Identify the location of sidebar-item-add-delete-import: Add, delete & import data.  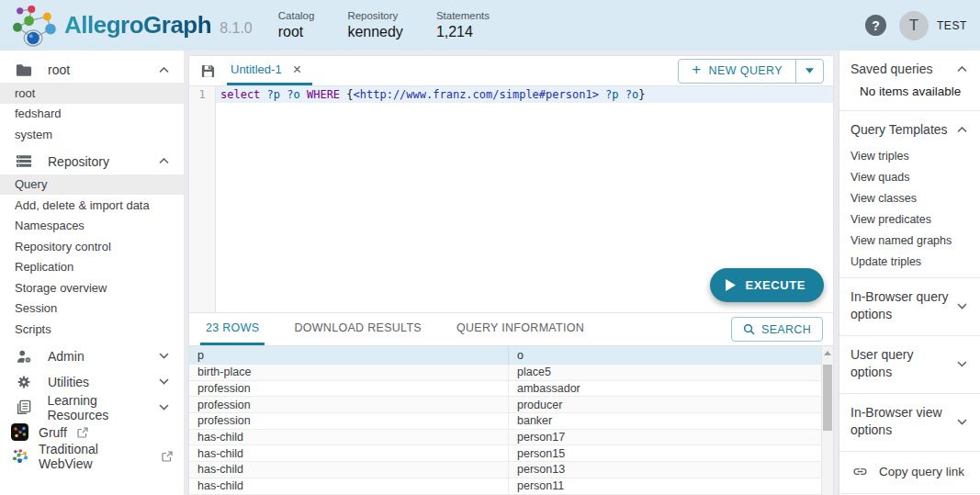
(92, 206).